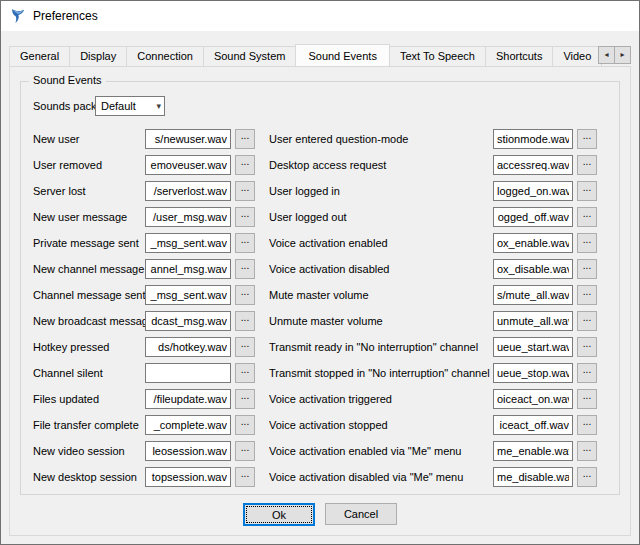 This screenshot has width=640, height=545. Describe the element at coordinates (40, 56) in the screenshot. I see `tab-general: General` at that location.